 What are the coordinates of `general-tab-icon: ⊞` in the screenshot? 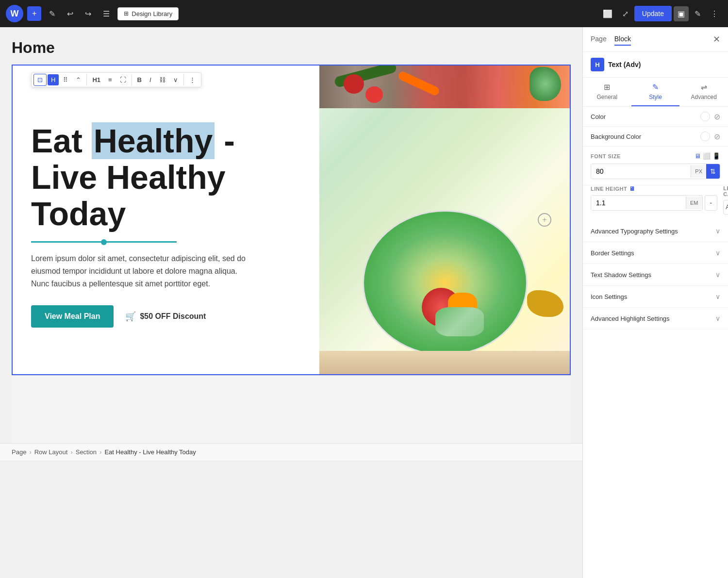 It's located at (607, 87).